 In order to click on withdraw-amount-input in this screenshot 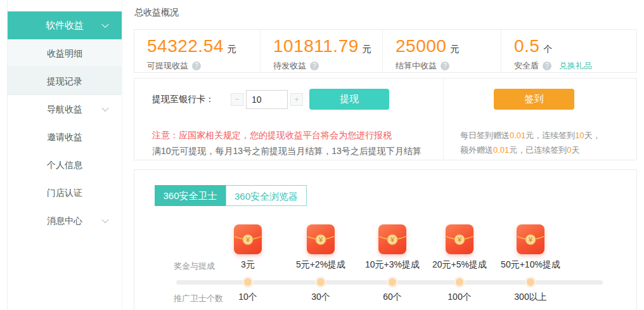, I will do `click(267, 100)`.